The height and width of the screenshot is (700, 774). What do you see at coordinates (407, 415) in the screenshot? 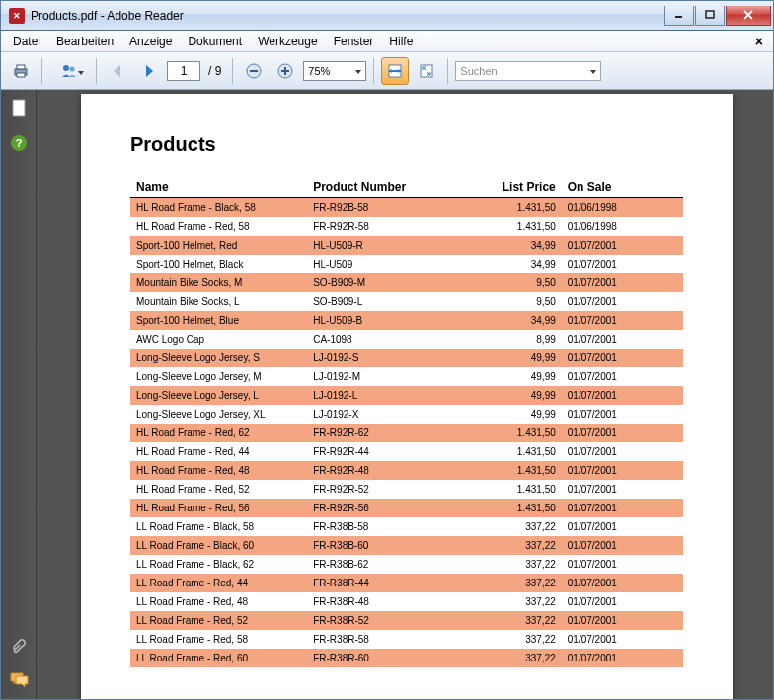
I see `table-row: Long-Sleeve Logo Jersey, XLLJ-0192-X49,9…` at bounding box center [407, 415].